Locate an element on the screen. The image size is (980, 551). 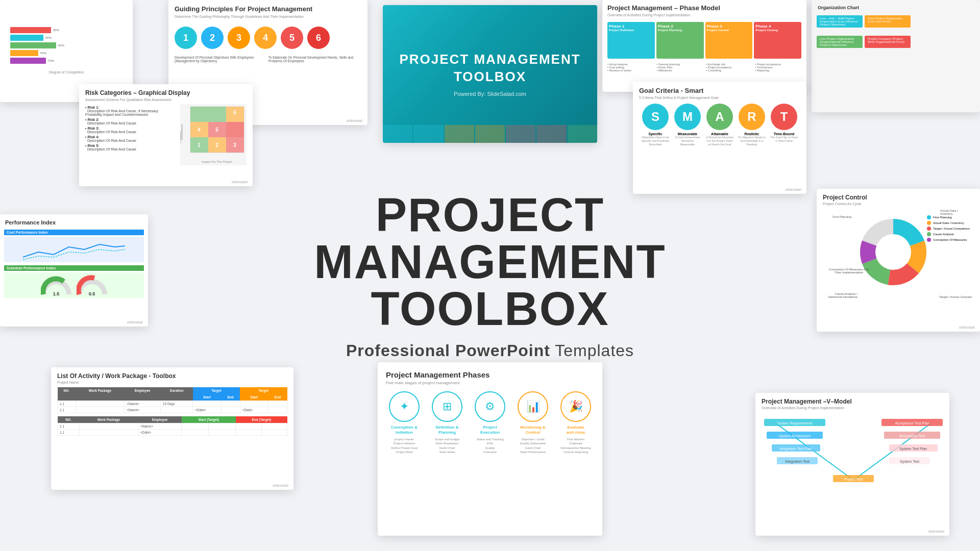
smart-t: T Time-Bound The Goal Has to Have a Time… is located at coordinates (784, 125).